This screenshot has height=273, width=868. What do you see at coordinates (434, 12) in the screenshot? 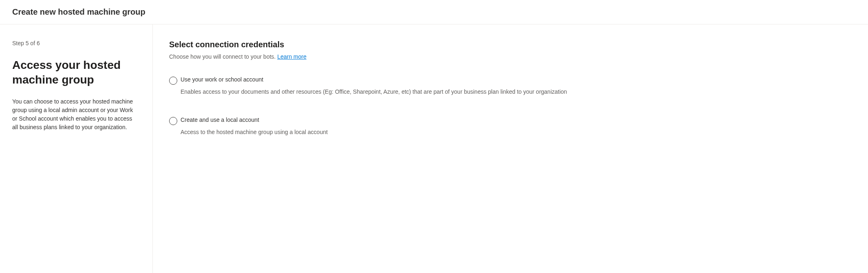
I see `panel-title: Create new hosted machine group` at bounding box center [434, 12].